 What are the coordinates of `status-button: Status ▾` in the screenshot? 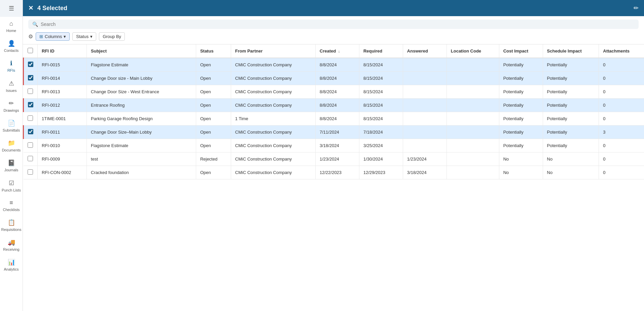 It's located at (84, 36).